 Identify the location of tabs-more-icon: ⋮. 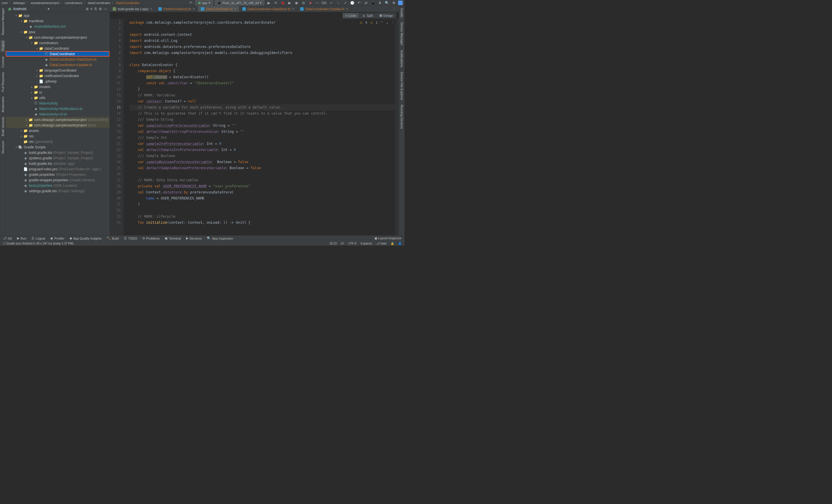
(394, 9).